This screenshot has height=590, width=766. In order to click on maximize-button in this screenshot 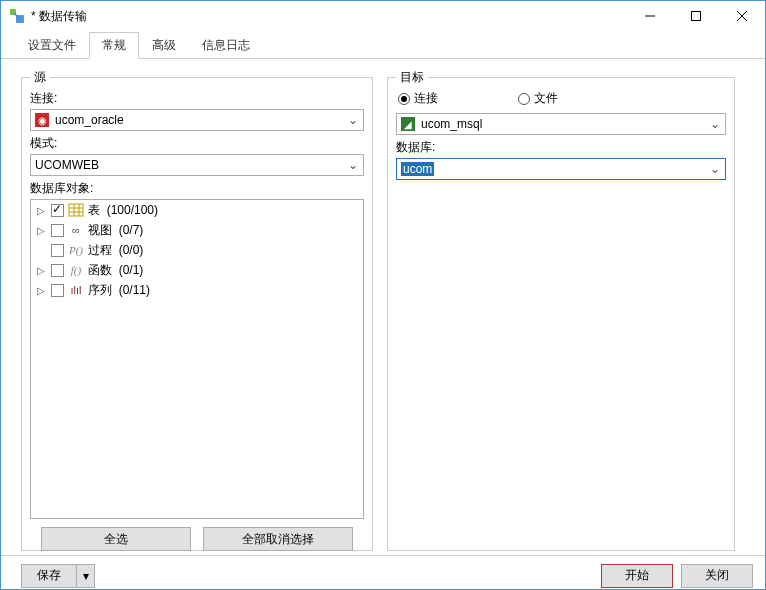, I will do `click(696, 16)`.